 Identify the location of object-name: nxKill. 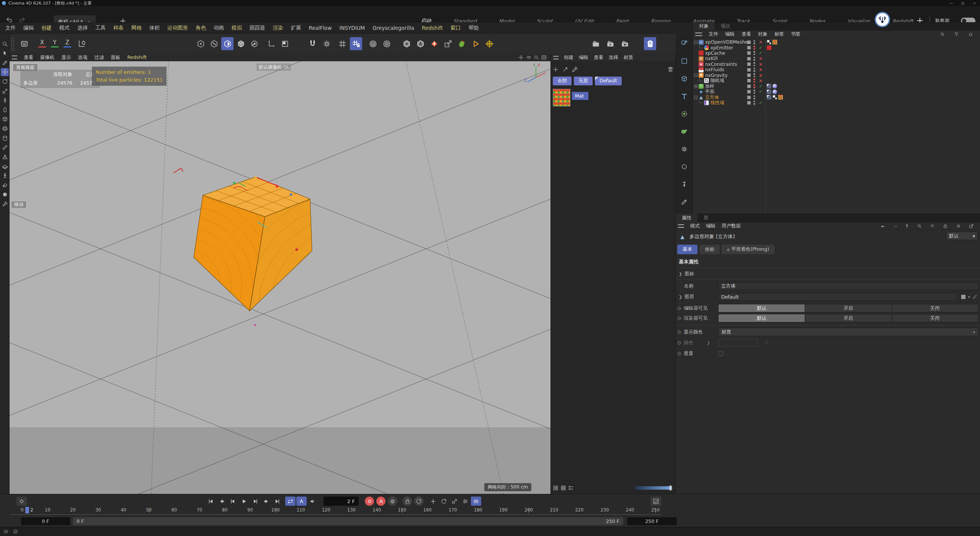
(711, 59).